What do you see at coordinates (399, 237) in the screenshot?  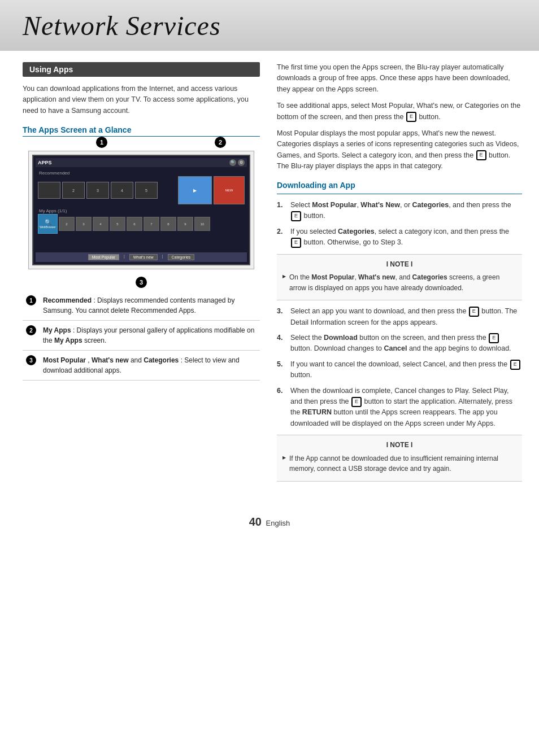 I see `step-2: 2. If you selected Categories, select a …` at bounding box center [399, 237].